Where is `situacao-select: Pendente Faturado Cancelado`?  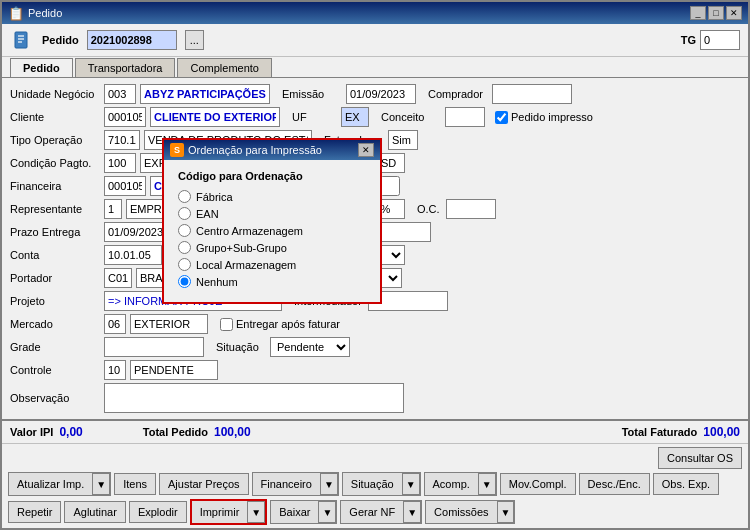
situacao-select: Pendente Faturado Cancelado is located at coordinates (310, 347).